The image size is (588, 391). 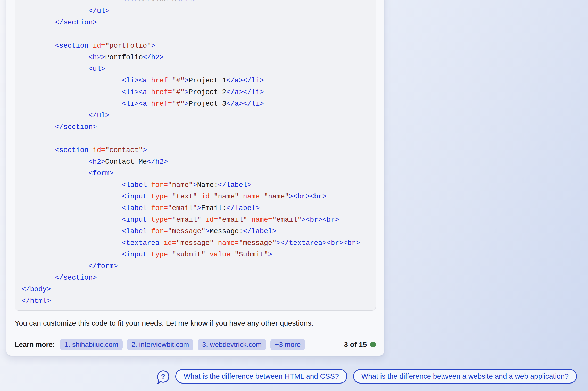 I want to click on code-line: <li><a href="#">Project 1</a></li>, so click(x=195, y=81).